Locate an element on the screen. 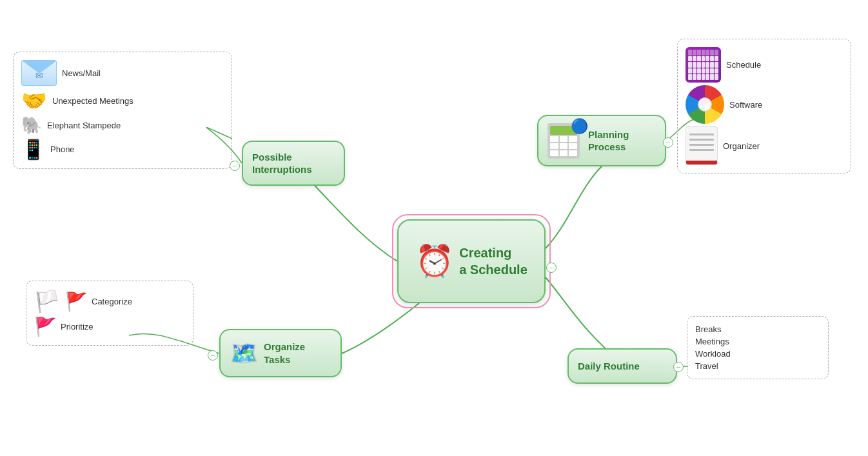  elephant-text: Elephant Stampede is located at coordinates (84, 125).